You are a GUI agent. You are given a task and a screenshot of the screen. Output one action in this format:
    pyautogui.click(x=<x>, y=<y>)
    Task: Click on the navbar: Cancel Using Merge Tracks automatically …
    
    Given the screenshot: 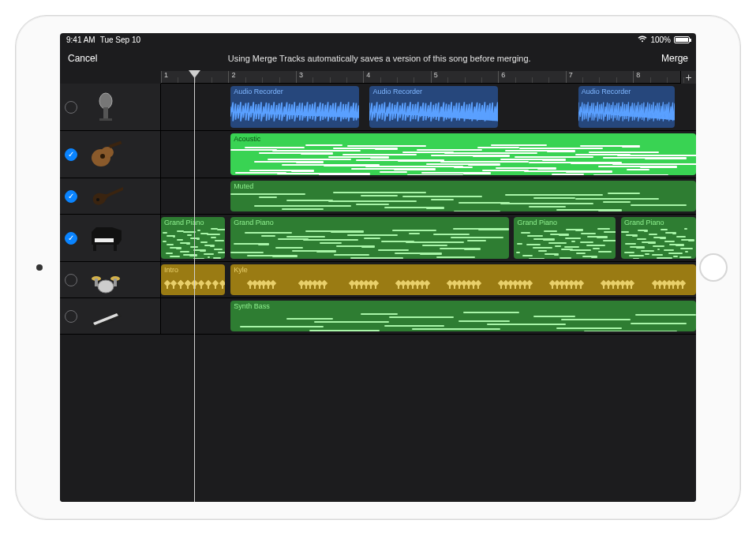 What is the action you would take?
    pyautogui.click(x=378, y=58)
    